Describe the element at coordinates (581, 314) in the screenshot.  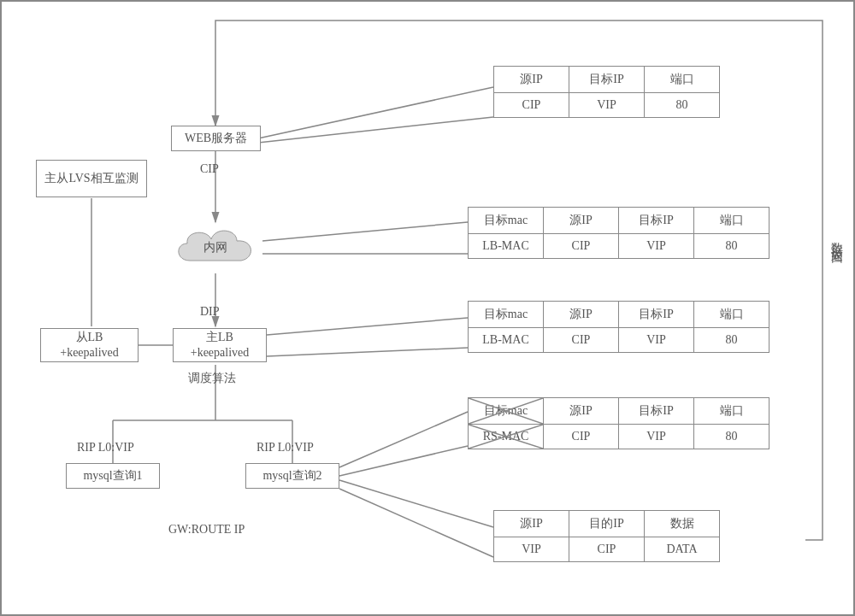
I see `t3-h2: 源IP` at that location.